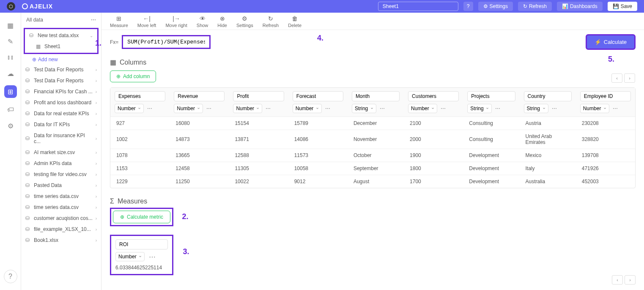 This screenshot has height=290, width=644. I want to click on move-right-tool: |→Move right, so click(176, 22).